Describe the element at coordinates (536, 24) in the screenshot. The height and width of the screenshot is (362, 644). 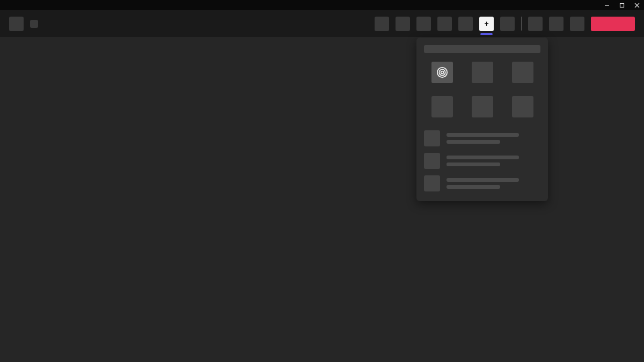
I see `tool-button-a: Tool A` at that location.